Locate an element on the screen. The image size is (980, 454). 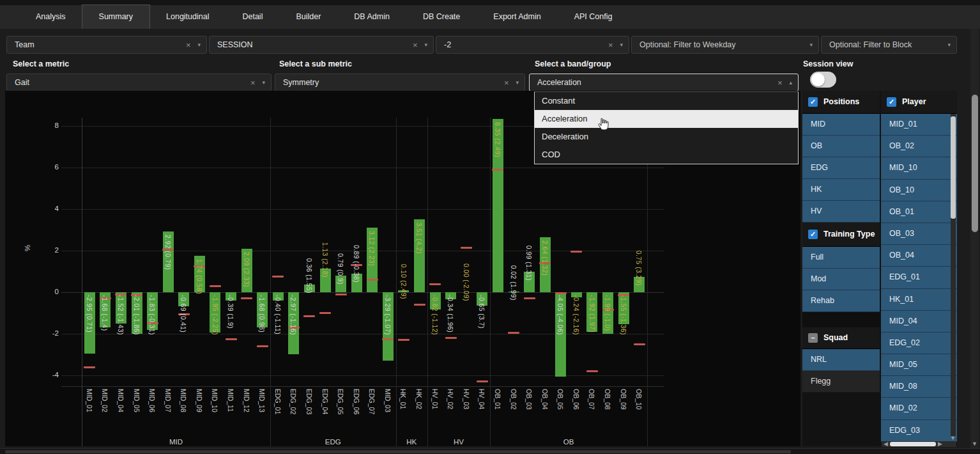
training-type-header: ✓Training Type is located at coordinates (841, 235).